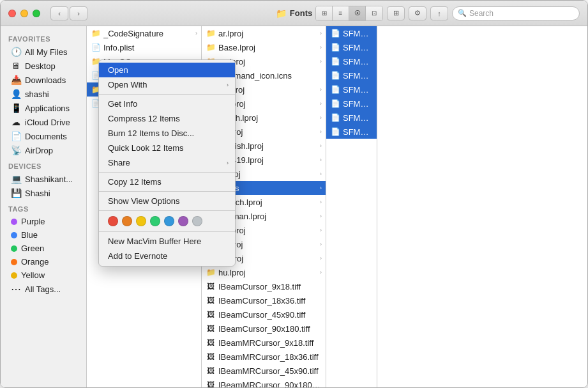 Image resolution: width=588 pixels, height=388 pixels. Describe the element at coordinates (358, 13) in the screenshot. I see `view-column-button: ⦿` at that location.